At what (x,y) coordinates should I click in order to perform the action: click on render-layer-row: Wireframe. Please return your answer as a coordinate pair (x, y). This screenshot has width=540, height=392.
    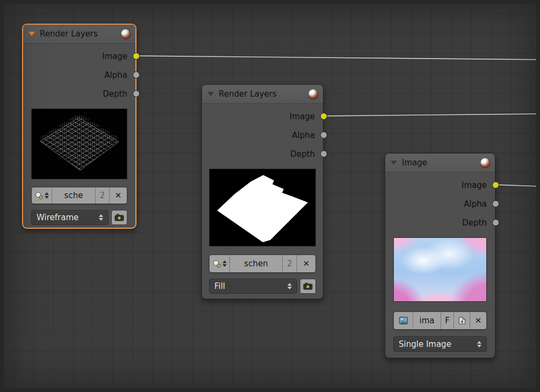
    Looking at the image, I should click on (80, 217).